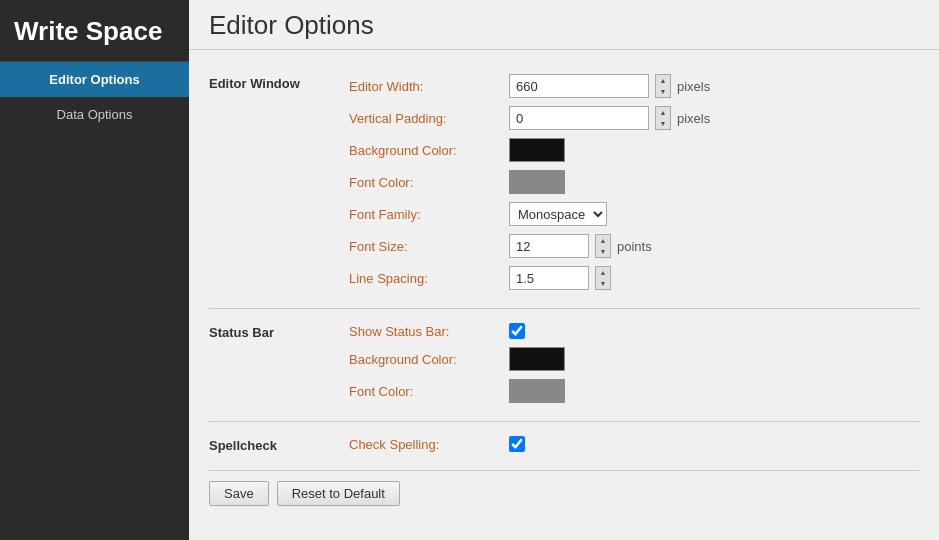 The width and height of the screenshot is (939, 540). Describe the element at coordinates (564, 488) in the screenshot. I see `footer-buttons: Save Reset to Default` at that location.